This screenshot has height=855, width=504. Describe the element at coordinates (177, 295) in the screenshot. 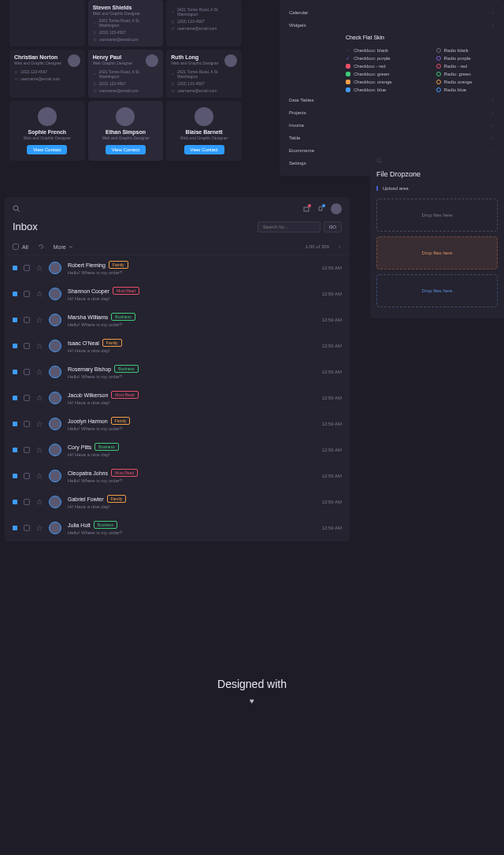

I see `inbox-row: Shannon Cooper Must Read Hi! Have a nice…` at that location.